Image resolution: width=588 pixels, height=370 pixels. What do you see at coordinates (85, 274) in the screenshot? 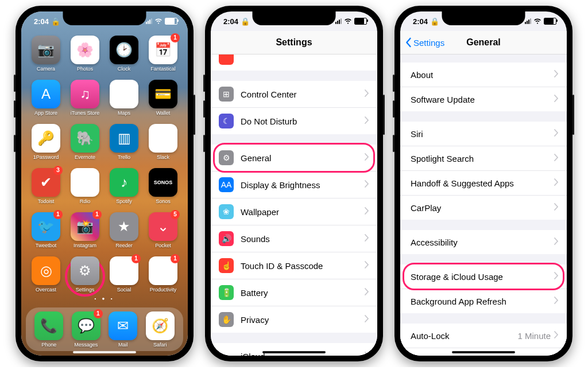
I see `app-settings: ⚙Settings` at bounding box center [85, 274].